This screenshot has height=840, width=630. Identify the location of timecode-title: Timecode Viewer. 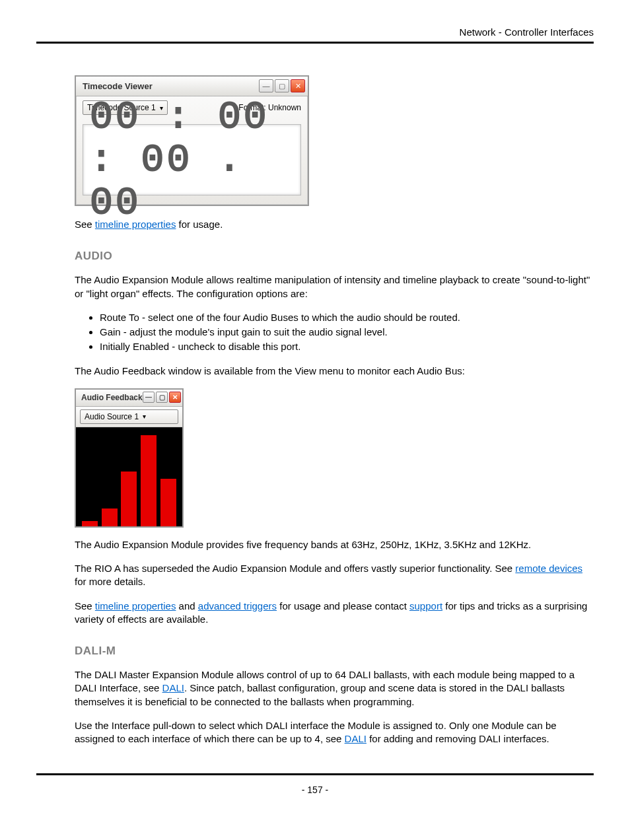
(118, 86).